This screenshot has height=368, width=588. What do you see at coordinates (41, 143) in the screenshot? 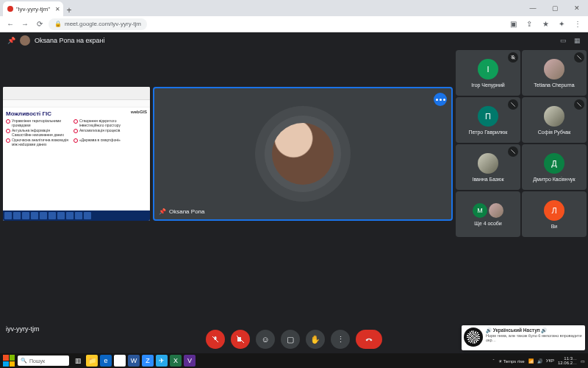
I see `slide-item: Одночасна аналітична взаємодія між набор…` at bounding box center [41, 143].